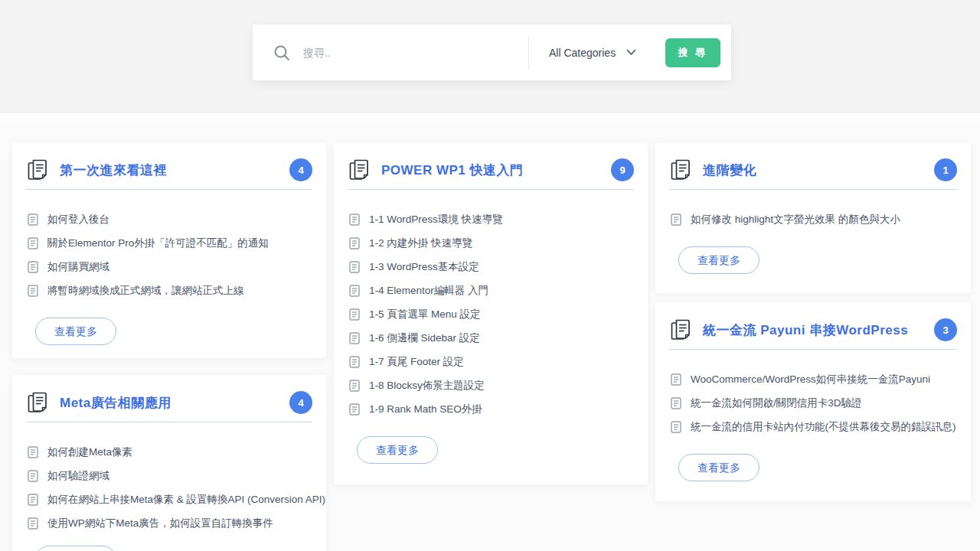 The width and height of the screenshot is (980, 551). Describe the element at coordinates (492, 52) in the screenshot. I see `search-bar: All Categories 搜 尋` at that location.